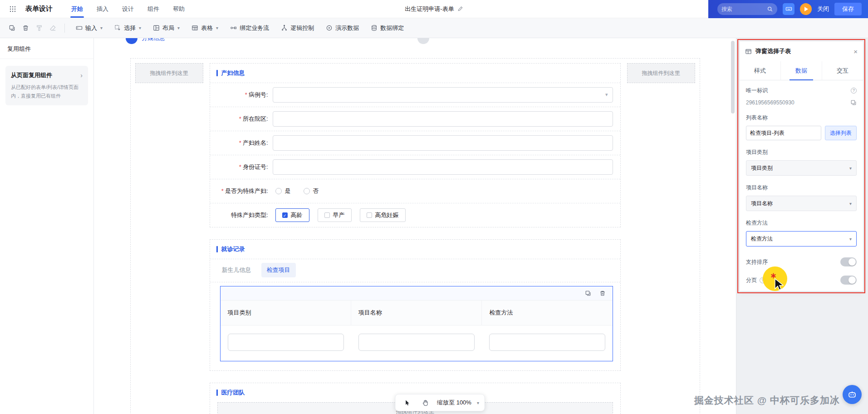  Describe the element at coordinates (89, 28) in the screenshot. I see `tool-input-dropdown: 输入 ▾` at that location.